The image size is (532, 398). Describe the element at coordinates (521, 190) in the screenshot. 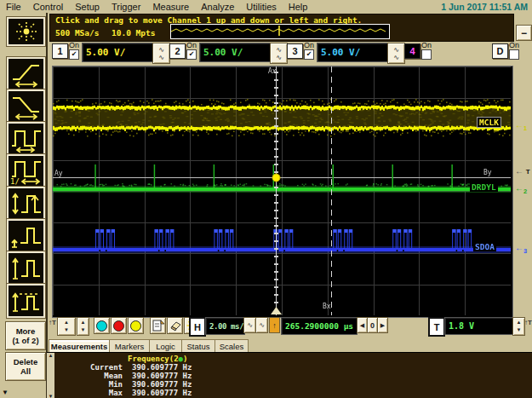

I see `channel-2-ground-marker: ←2` at that location.